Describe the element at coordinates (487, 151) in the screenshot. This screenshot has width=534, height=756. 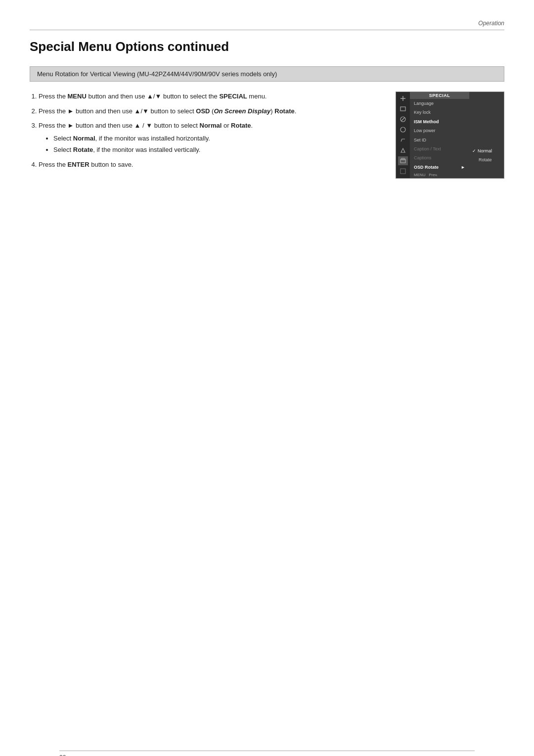
I see `osd-sub-normal: ✓ Normal` at that location.